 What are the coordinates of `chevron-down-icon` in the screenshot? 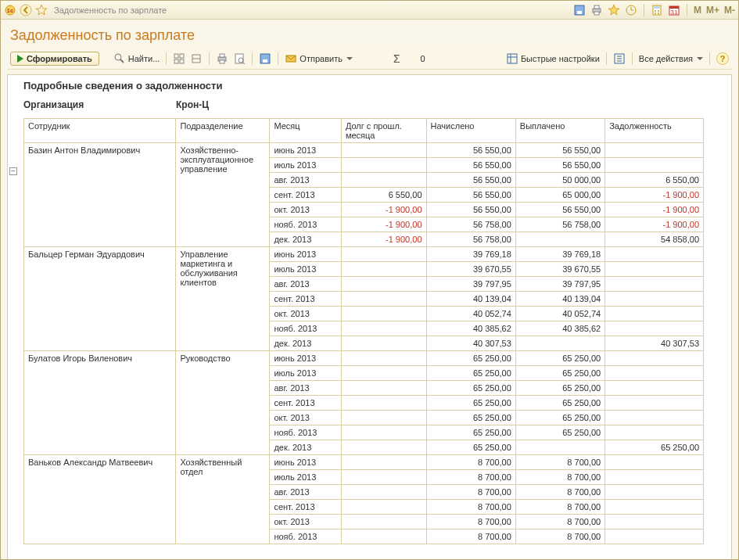 It's located at (350, 59).